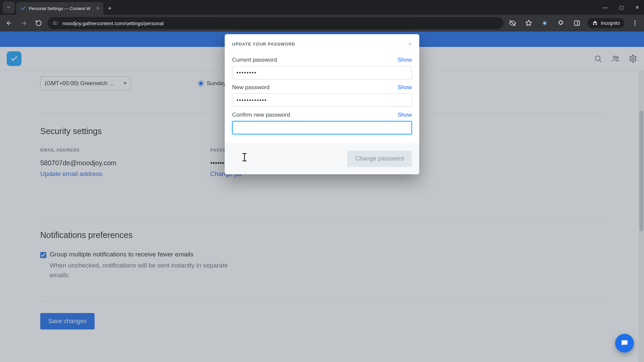 The image size is (644, 362). Describe the element at coordinates (577, 23) in the screenshot. I see `sidepanel-icon` at that location.